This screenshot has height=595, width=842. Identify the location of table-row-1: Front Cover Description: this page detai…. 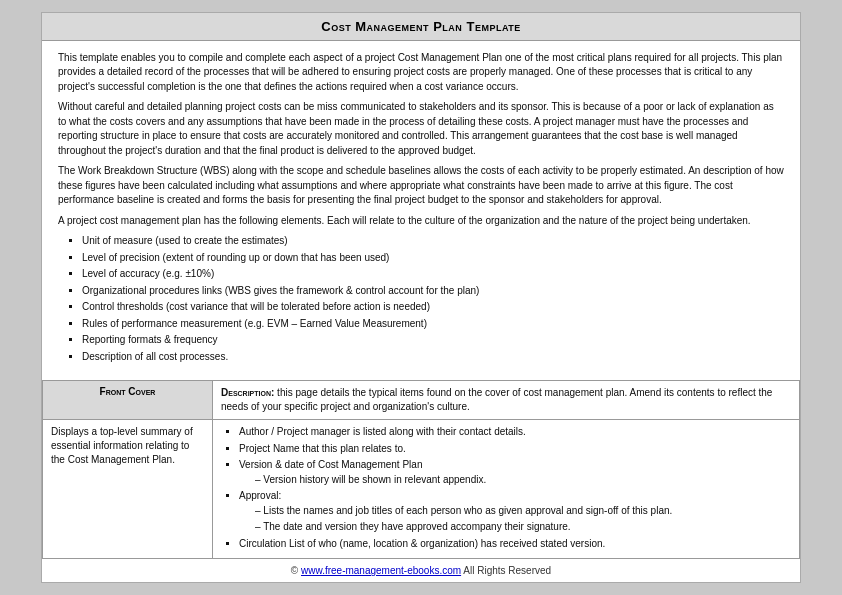
(422, 400).